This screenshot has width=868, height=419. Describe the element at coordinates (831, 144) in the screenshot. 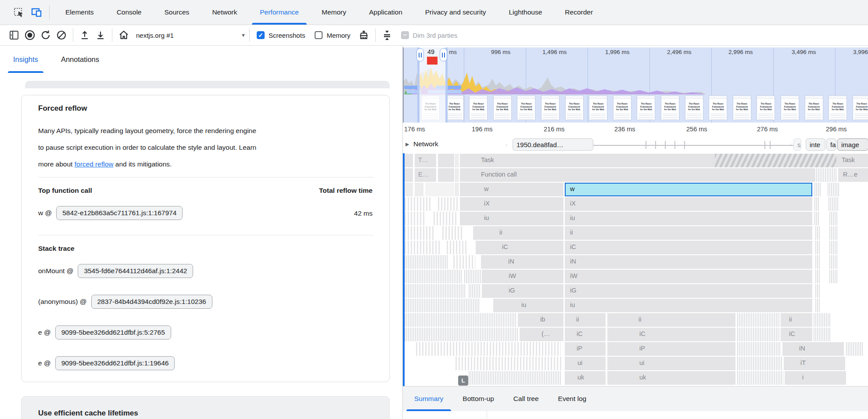

I see `network-request-chip: fa` at that location.